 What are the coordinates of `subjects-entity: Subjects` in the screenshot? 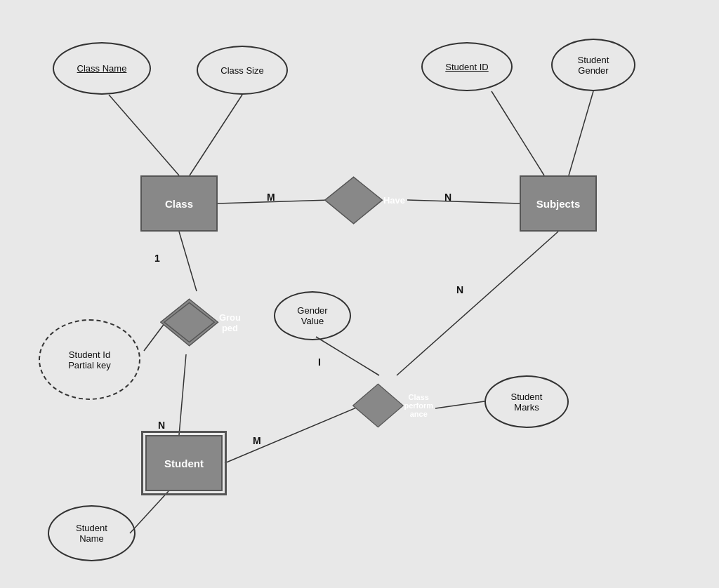 It's located at (558, 203).